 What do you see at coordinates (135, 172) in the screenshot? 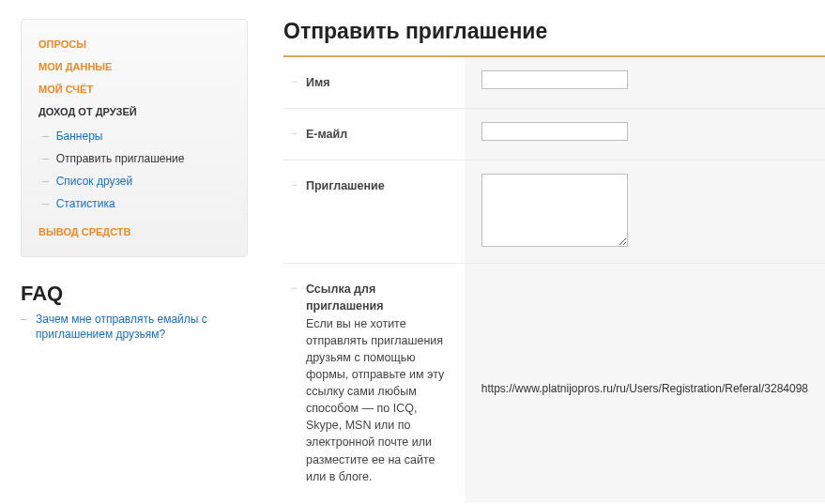
I see `friends-submenu: Баннеры Отправить приглашение Список дру…` at bounding box center [135, 172].